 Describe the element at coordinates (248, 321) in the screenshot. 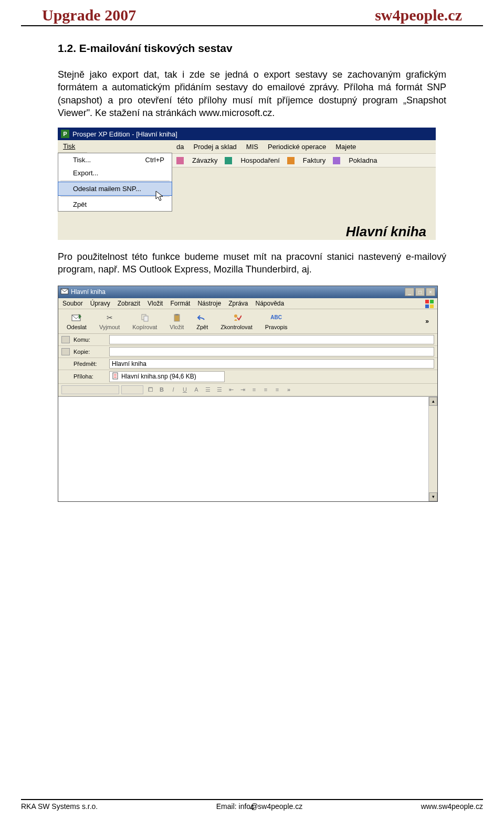

I see `oe-toolbar: Odeslat ✂ Vyjmout Kopírovat Vložit Zpět …` at that location.